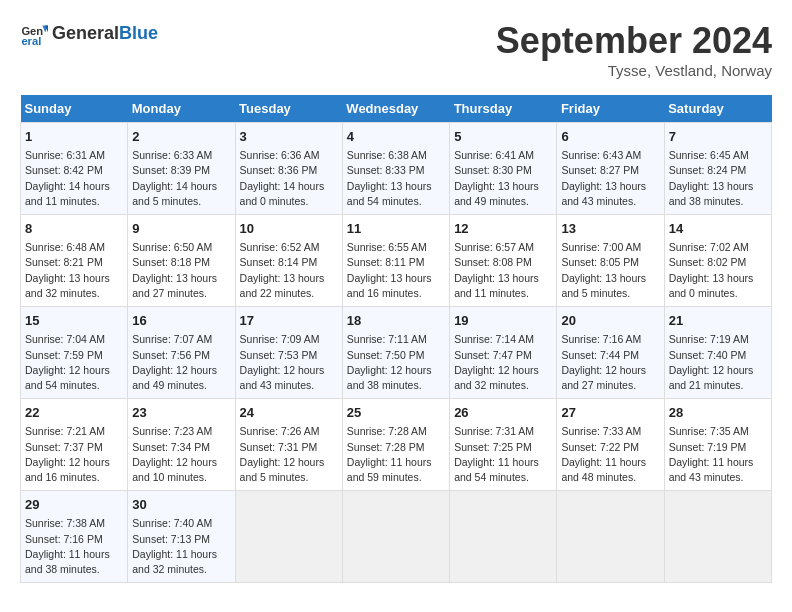 This screenshot has height=612, width=792. What do you see at coordinates (610, 321) in the screenshot?
I see `day-number: 20` at bounding box center [610, 321].